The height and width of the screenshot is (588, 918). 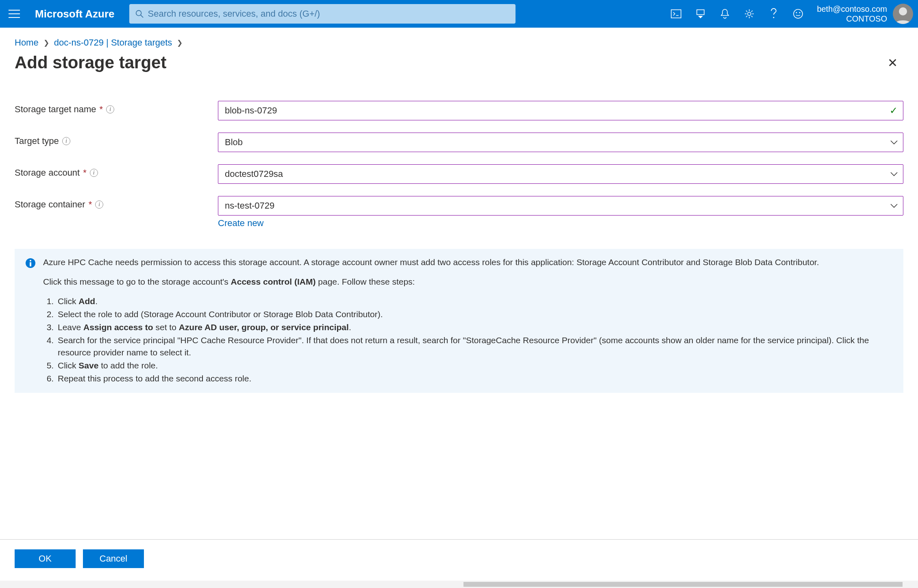 I want to click on storage-target-name-input, so click(x=561, y=111).